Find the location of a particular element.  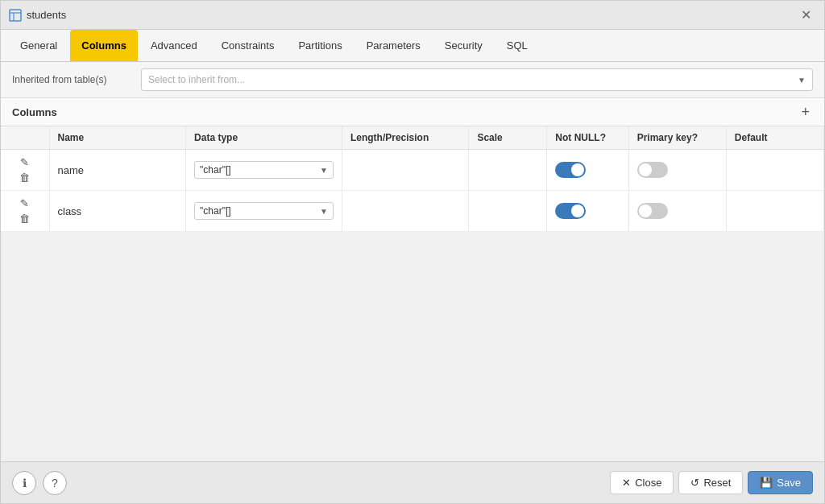

table-row: ✎ 🗑 class "char"[] ▼ is located at coordinates (412, 211).